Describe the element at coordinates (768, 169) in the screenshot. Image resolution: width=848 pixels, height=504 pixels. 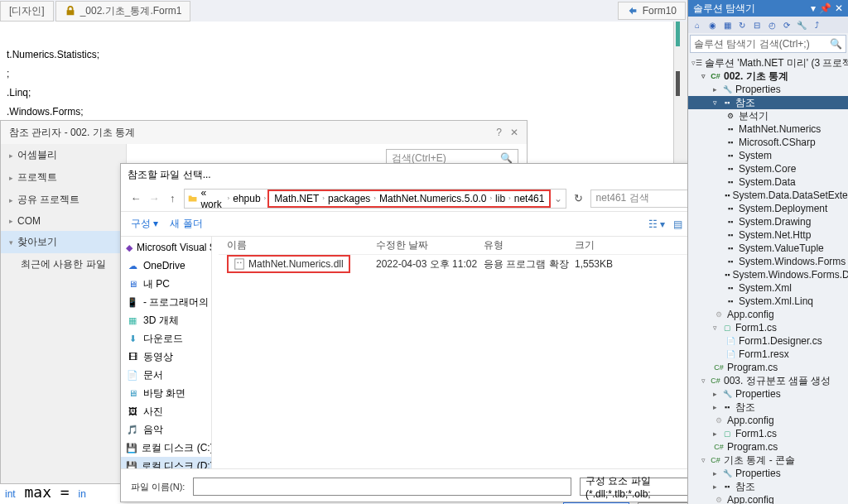
I see `reference-item: ▪▪System.Core` at that location.